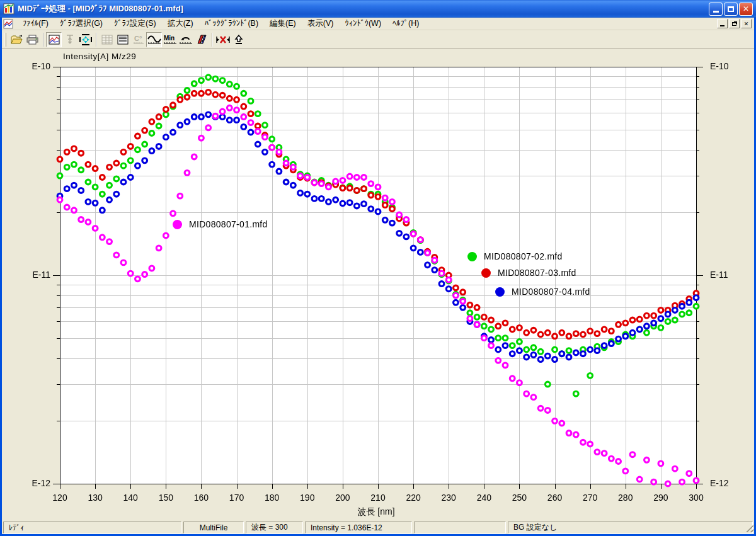  I want to click on x-tick-label: 290, so click(660, 498).